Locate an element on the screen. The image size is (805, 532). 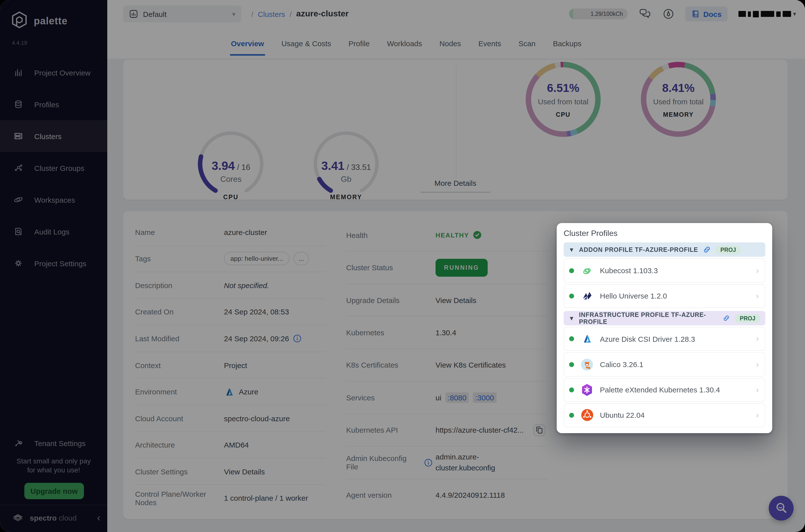
more-details-button: More Details is located at coordinates (455, 186).